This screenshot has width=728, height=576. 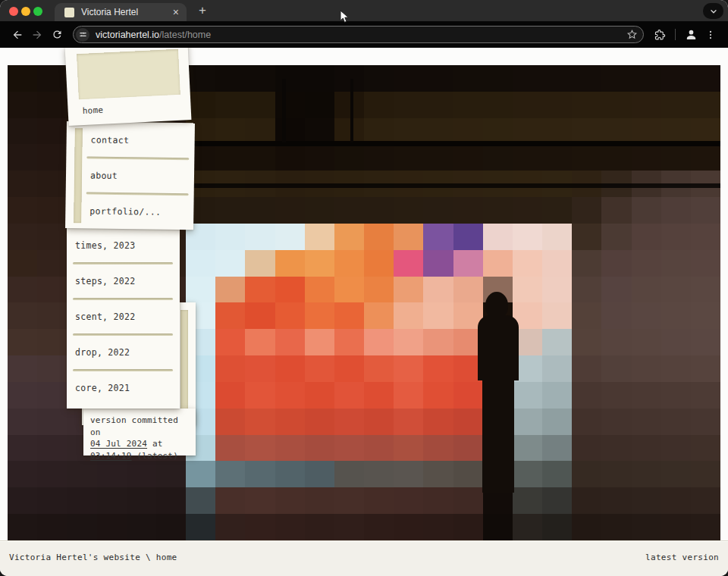 What do you see at coordinates (364, 11) in the screenshot?
I see `tab-strip: Victoria Hertel × +` at bounding box center [364, 11].